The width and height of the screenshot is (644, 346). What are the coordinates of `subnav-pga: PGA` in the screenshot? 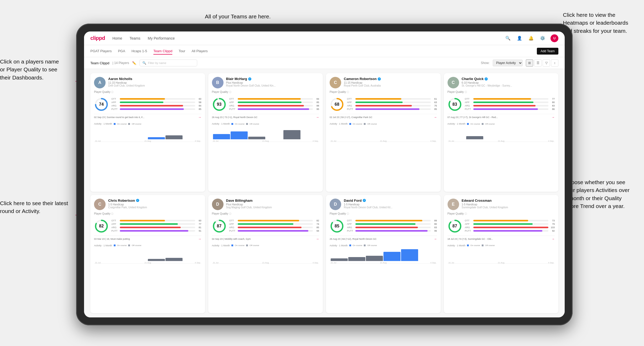 It's located at (121, 51).